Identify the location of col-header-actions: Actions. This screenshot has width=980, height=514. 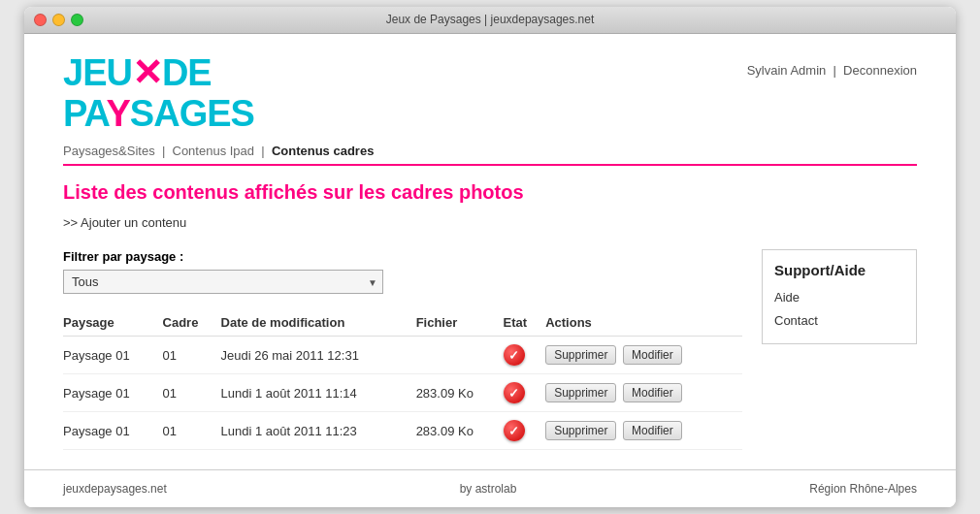
(644, 323).